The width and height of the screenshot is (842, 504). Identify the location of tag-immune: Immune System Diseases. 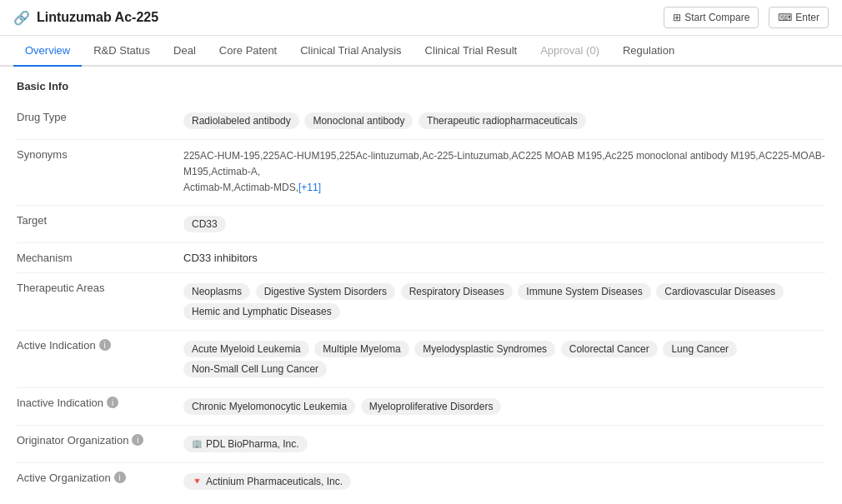
(584, 292).